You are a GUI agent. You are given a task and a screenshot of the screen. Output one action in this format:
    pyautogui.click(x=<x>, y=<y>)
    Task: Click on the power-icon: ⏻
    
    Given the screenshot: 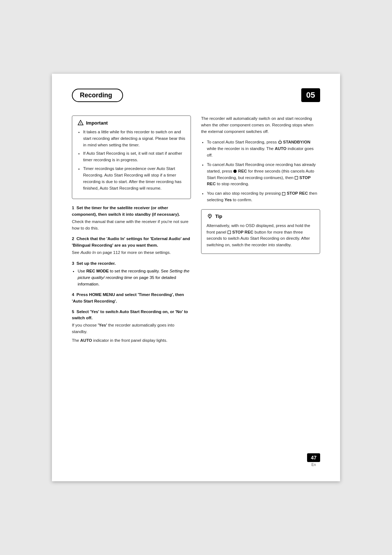 What is the action you would take?
    pyautogui.click(x=280, y=142)
    